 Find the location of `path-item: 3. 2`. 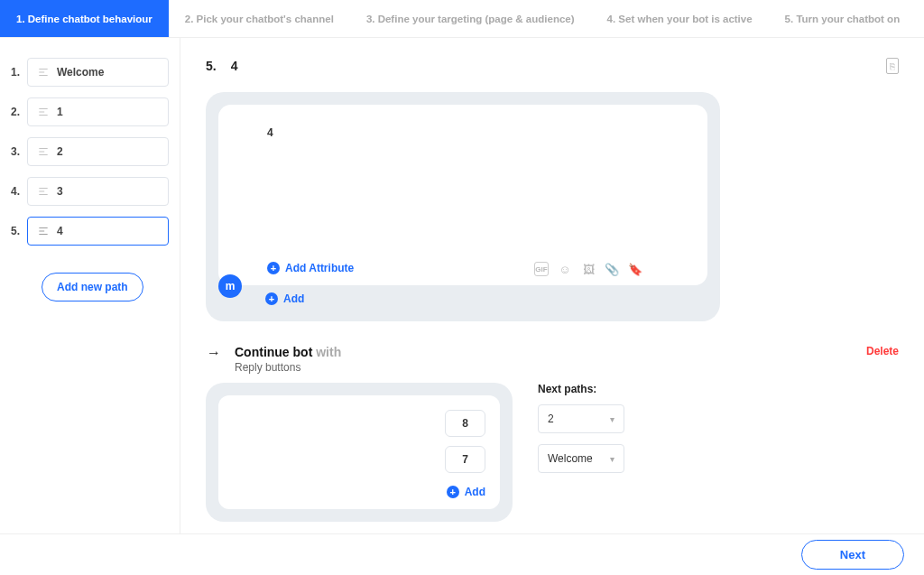

path-item: 3. 2 is located at coordinates (90, 152).